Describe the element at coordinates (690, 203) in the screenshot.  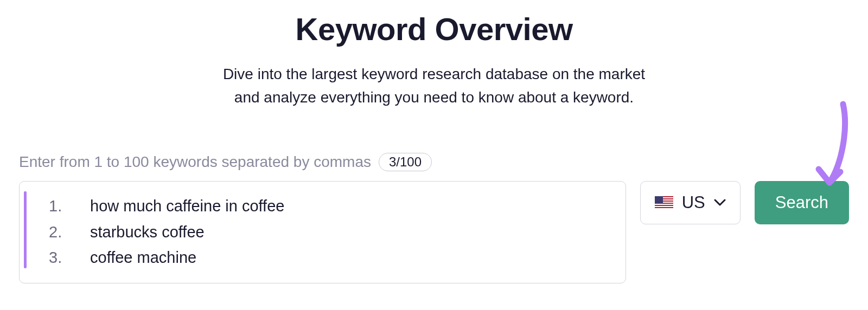
I see `country-select: US` at that location.